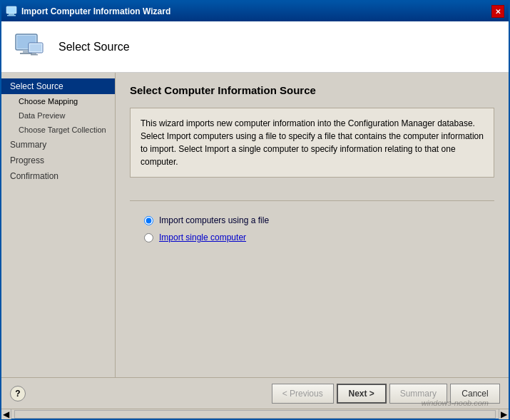  I want to click on footer-left: ?, so click(18, 394).